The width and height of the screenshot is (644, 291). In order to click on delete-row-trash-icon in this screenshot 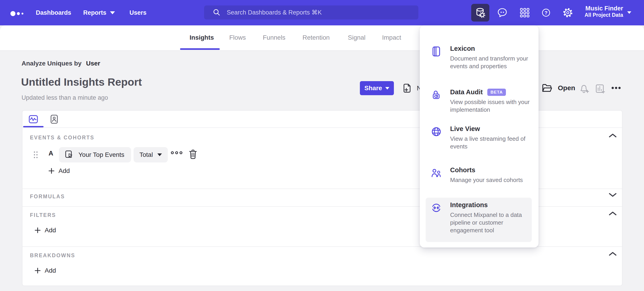, I will do `click(193, 154)`.